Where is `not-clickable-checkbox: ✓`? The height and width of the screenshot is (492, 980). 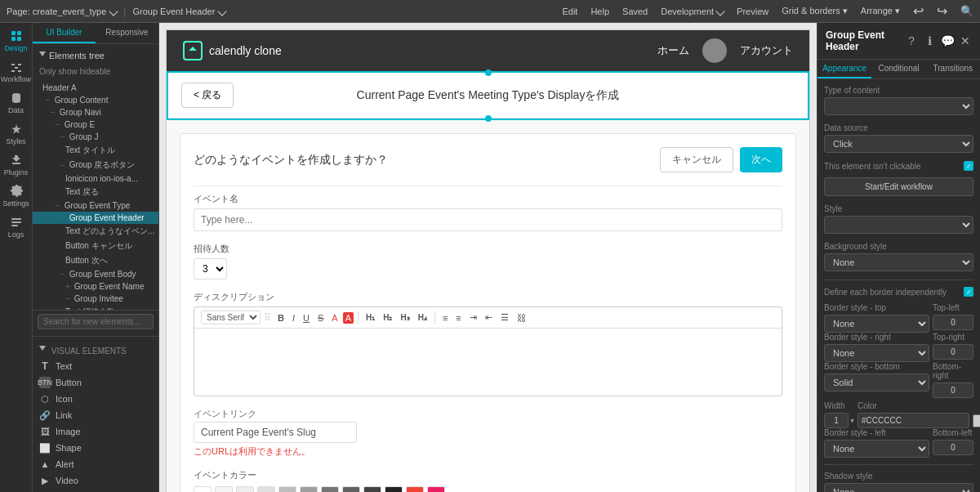 not-clickable-checkbox: ✓ is located at coordinates (969, 166).